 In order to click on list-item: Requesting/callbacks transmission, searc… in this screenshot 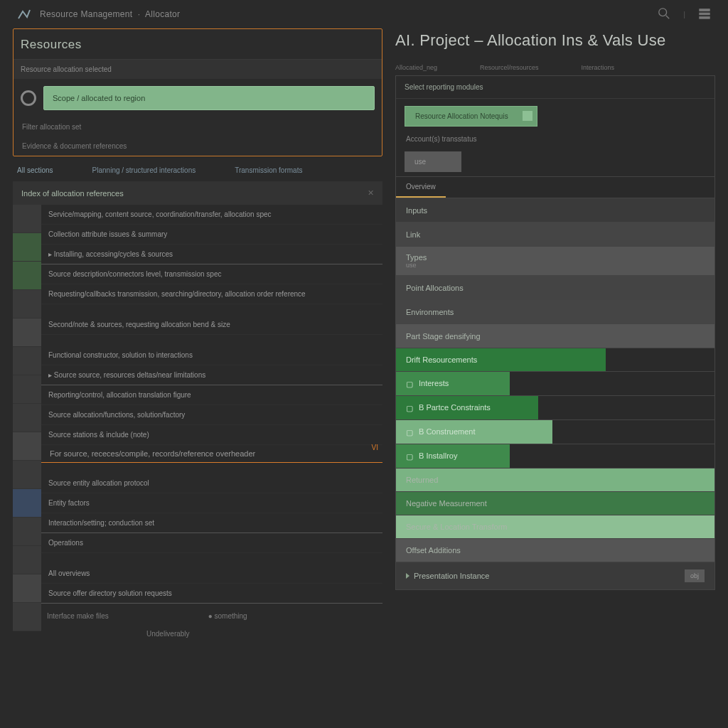, I will do `click(212, 294)`.